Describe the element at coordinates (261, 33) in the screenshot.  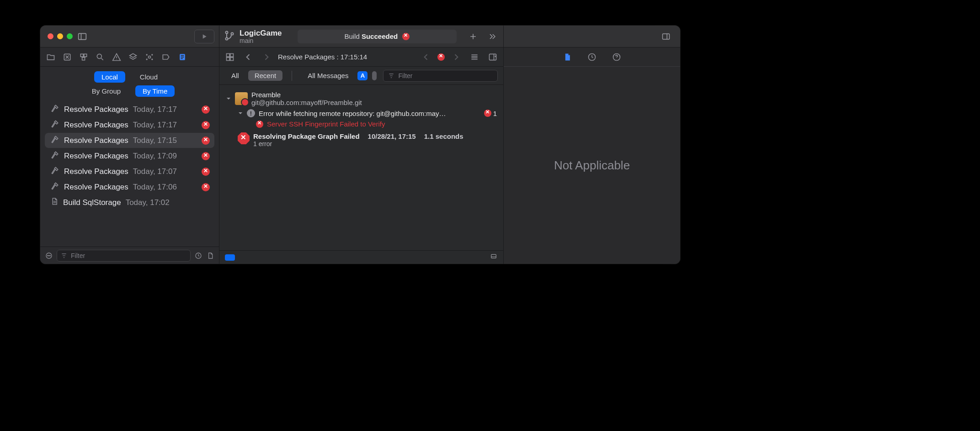
I see `project-name: LogicGame` at that location.